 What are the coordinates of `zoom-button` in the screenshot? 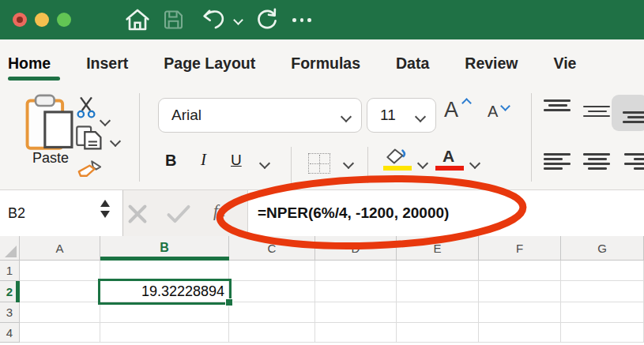 It's located at (64, 20).